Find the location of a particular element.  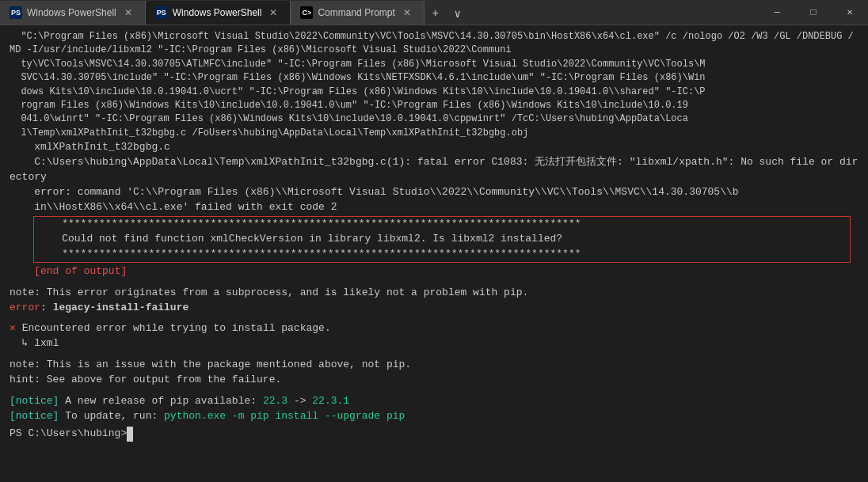

tab-powershell-1: PS Windows PowerShell ✕ is located at coordinates (73, 13).